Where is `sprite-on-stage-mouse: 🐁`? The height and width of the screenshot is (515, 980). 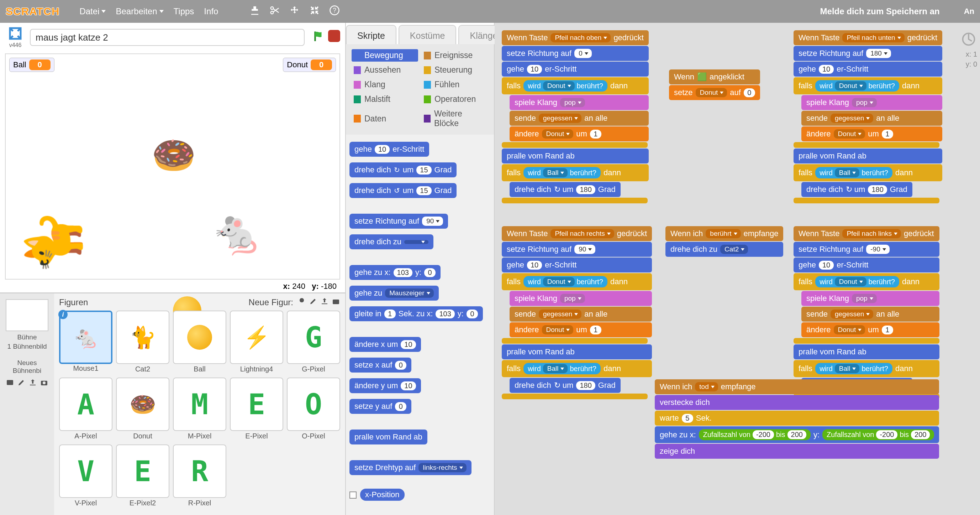
sprite-on-stage-mouse: 🐁 is located at coordinates (237, 232).